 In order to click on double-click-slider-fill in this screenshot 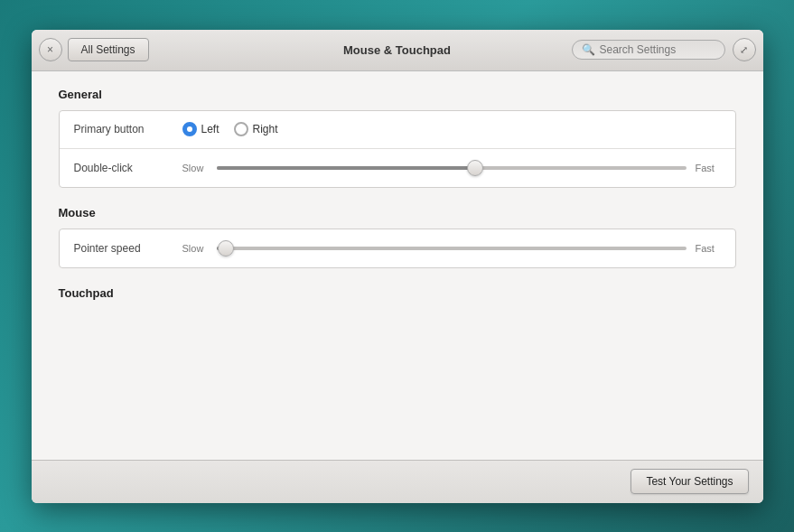, I will do `click(346, 168)`.